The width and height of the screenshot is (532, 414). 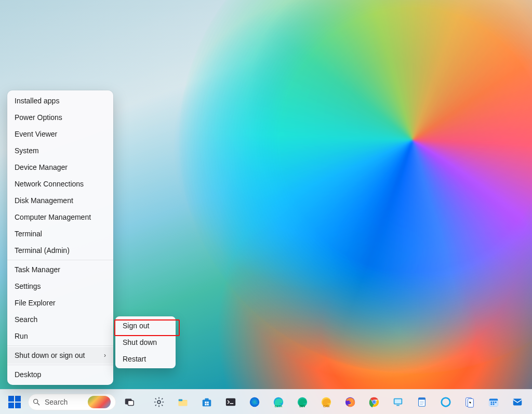 I want to click on edge-icon, so click(x=255, y=402).